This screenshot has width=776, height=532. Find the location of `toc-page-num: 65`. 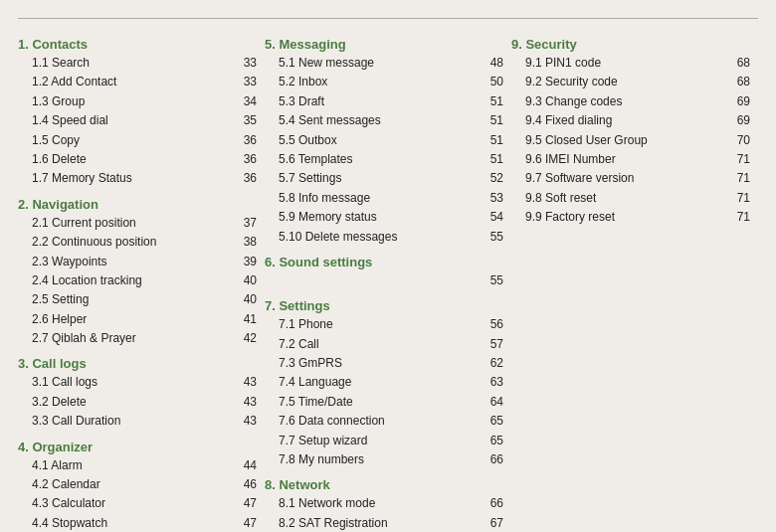

toc-page-num: 65 is located at coordinates (491, 422).